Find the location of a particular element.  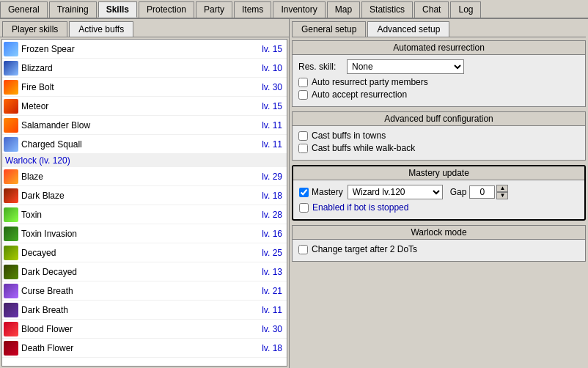

skill-name: Dark Decayed is located at coordinates (139, 272).